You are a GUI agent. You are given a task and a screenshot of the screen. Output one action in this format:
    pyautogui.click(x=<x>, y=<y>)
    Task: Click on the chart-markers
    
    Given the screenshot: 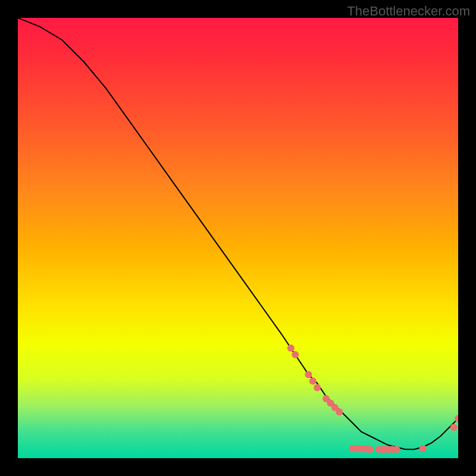 What is the action you would take?
    pyautogui.click(x=372, y=399)
    